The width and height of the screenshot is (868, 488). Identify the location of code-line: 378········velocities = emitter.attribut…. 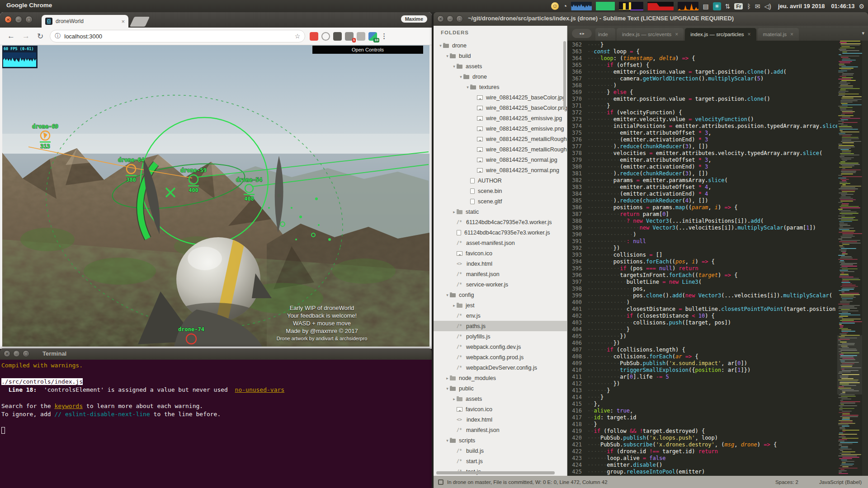
(703, 154).